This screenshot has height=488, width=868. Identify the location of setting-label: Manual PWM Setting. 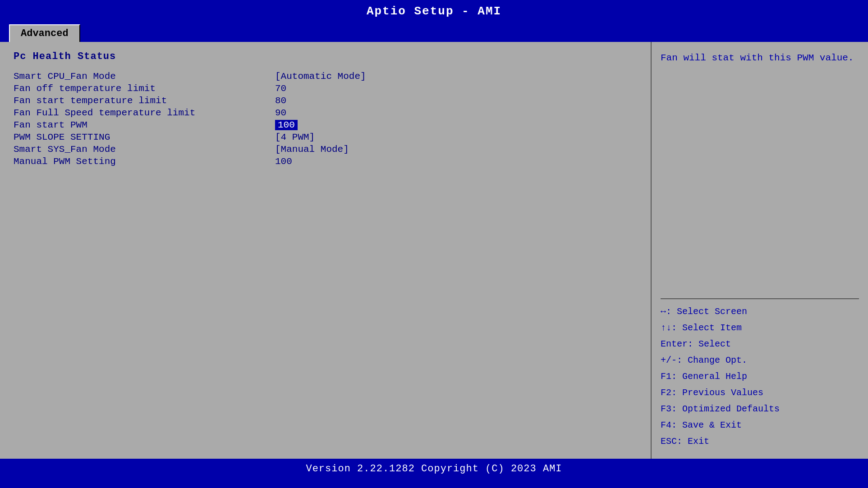
(144, 161).